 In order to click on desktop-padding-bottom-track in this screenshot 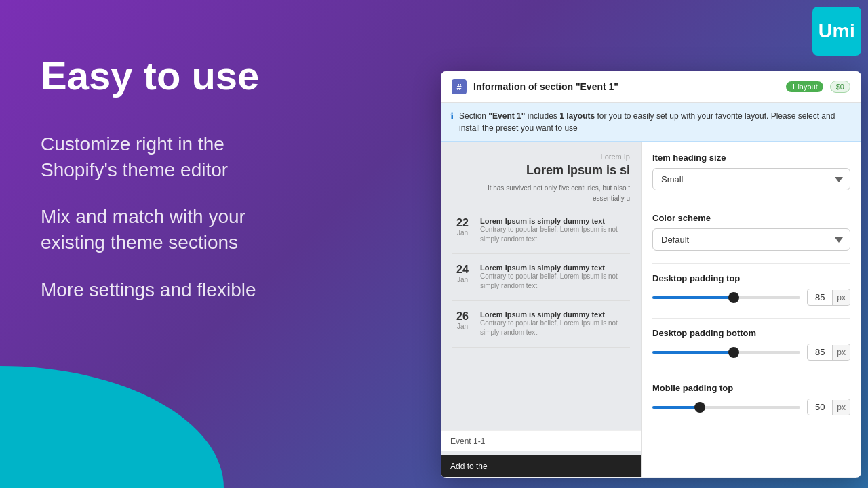, I will do `click(726, 352)`.